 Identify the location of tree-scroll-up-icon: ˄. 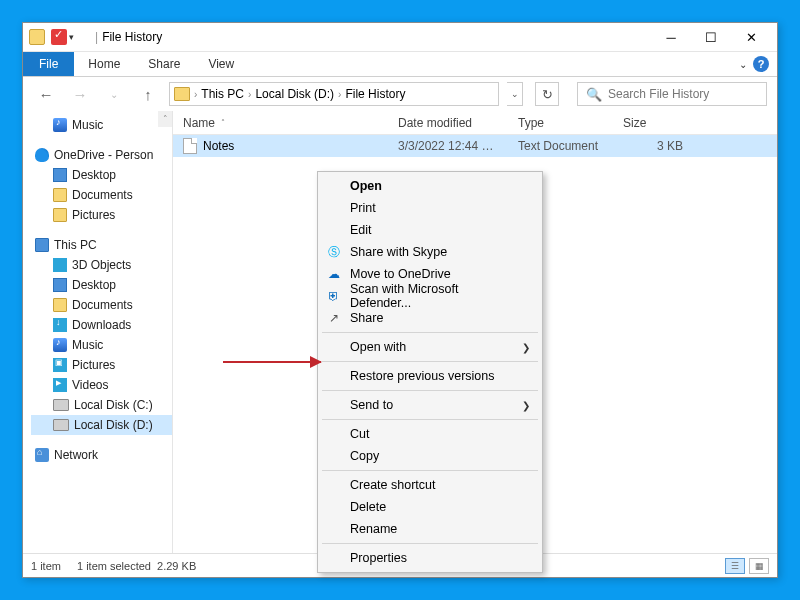
(165, 119).